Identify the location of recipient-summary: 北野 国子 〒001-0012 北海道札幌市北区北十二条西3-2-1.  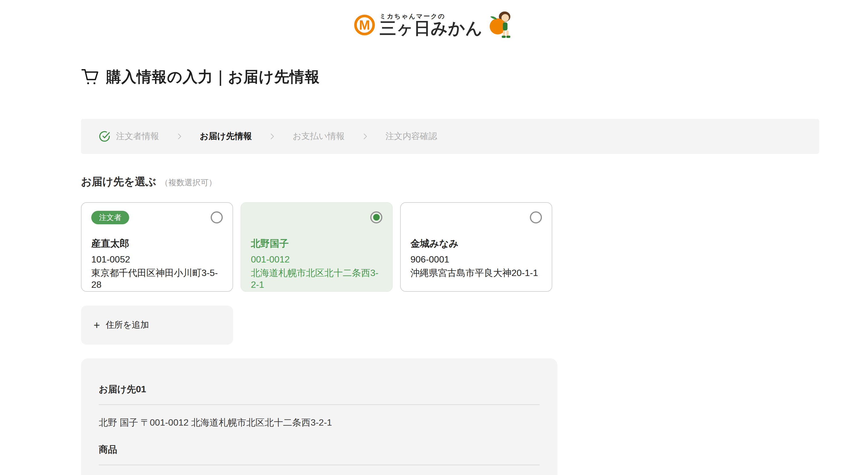
(319, 423).